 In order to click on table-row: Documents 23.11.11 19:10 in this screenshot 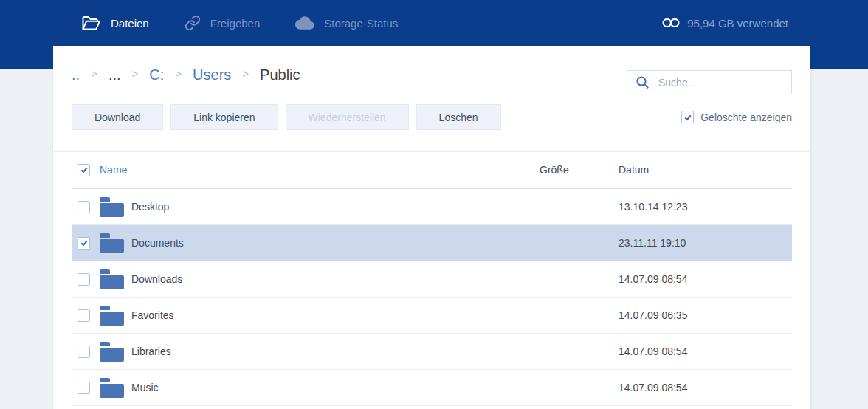, I will do `click(432, 244)`.